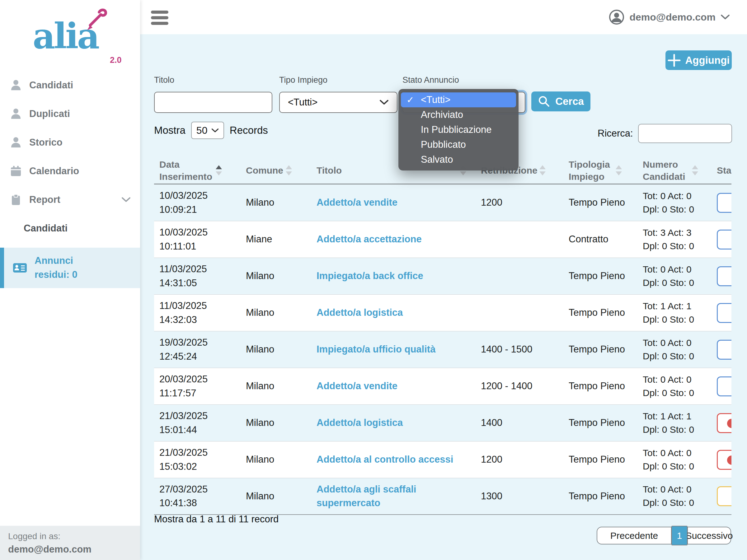 The height and width of the screenshot is (560, 747). What do you see at coordinates (213, 94) in the screenshot?
I see `filter-titolo: Titolo` at bounding box center [213, 94].